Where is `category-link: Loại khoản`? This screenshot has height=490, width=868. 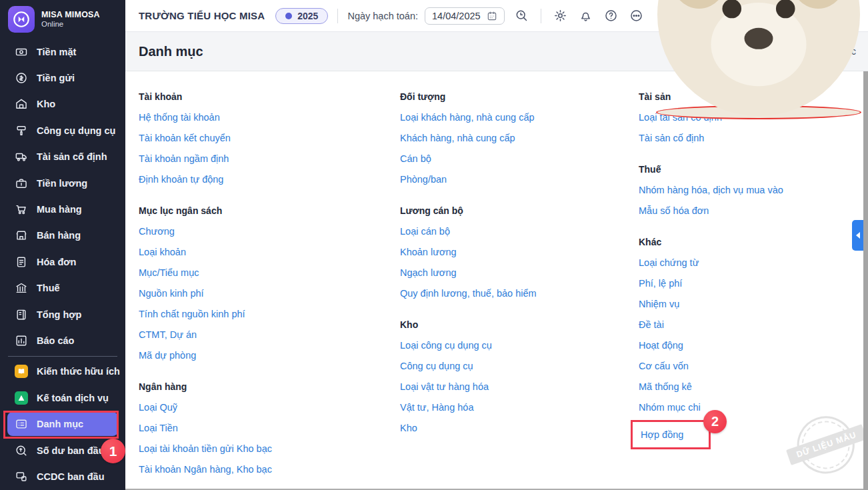
category-link: Loại khoản is located at coordinates (163, 252).